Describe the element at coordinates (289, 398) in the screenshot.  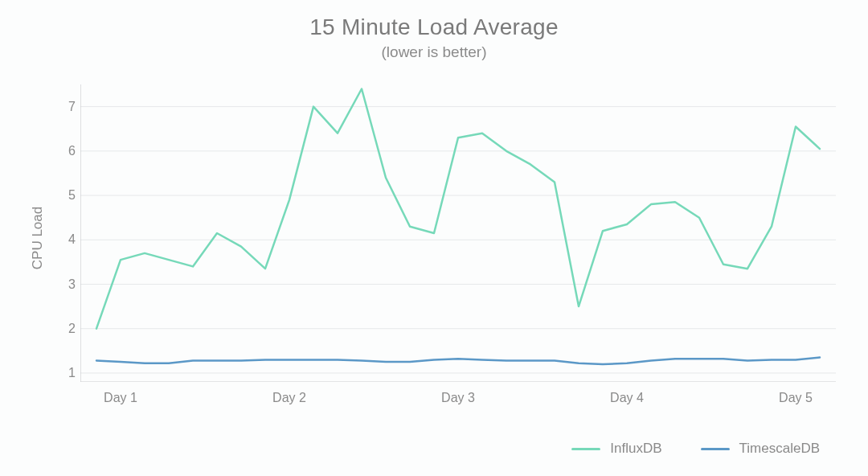
I see `x-tick: Day 2` at that location.